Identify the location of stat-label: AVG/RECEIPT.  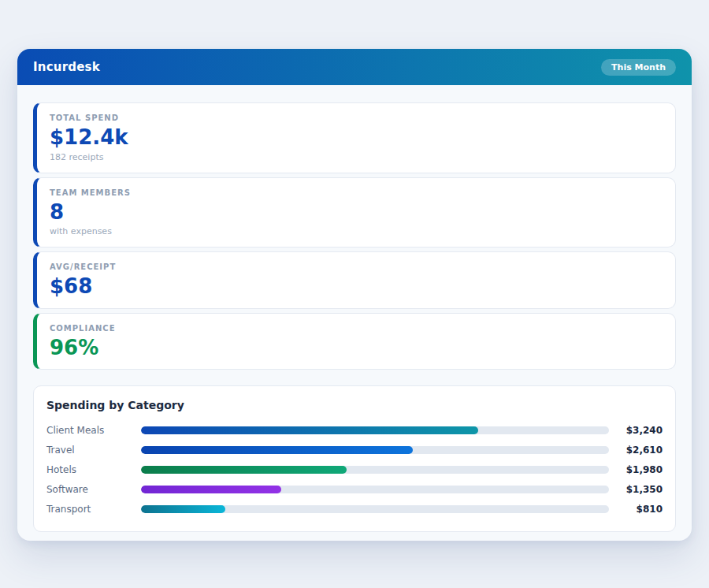
(356, 266).